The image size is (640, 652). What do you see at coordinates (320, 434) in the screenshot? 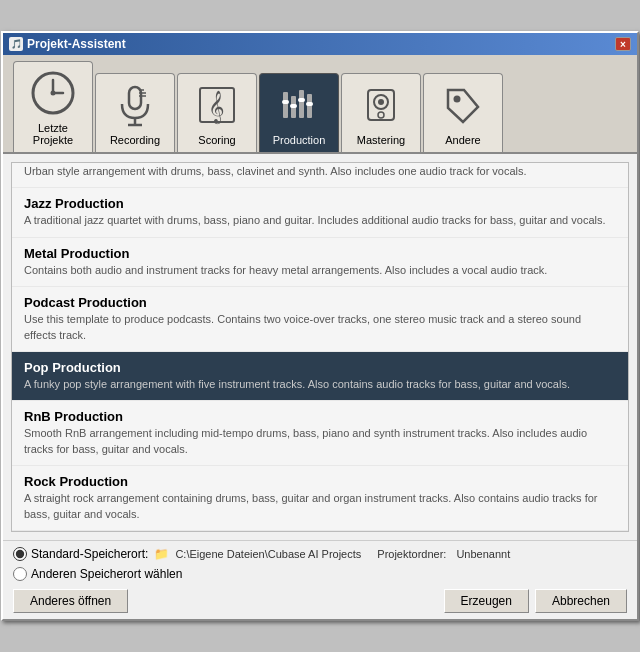
I see `list-item: RnB ProductionSmooth RnB arrangement inc…` at bounding box center [320, 434].